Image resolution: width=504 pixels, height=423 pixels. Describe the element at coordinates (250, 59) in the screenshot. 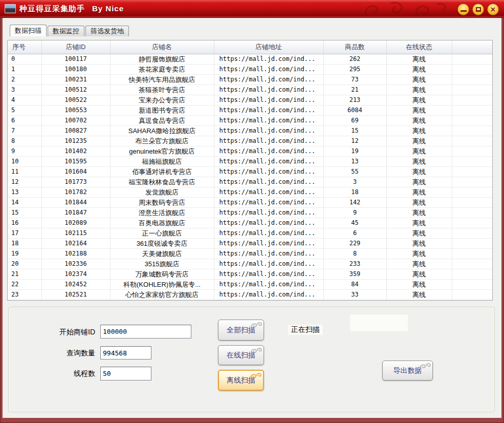

I see `table-row: 0100117静哲服饰旗舰店https://mall.jd.com/ind...…` at that location.